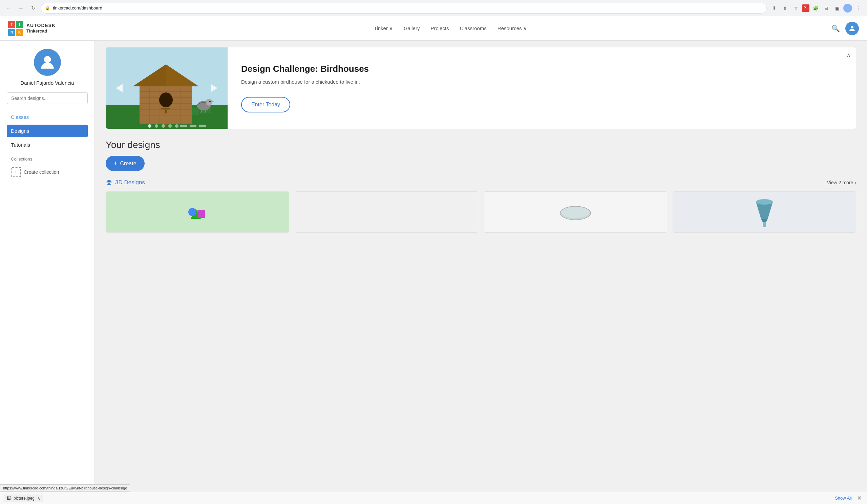 This screenshot has height=504, width=867. I want to click on sidebar-item-classes: Classes, so click(47, 117).